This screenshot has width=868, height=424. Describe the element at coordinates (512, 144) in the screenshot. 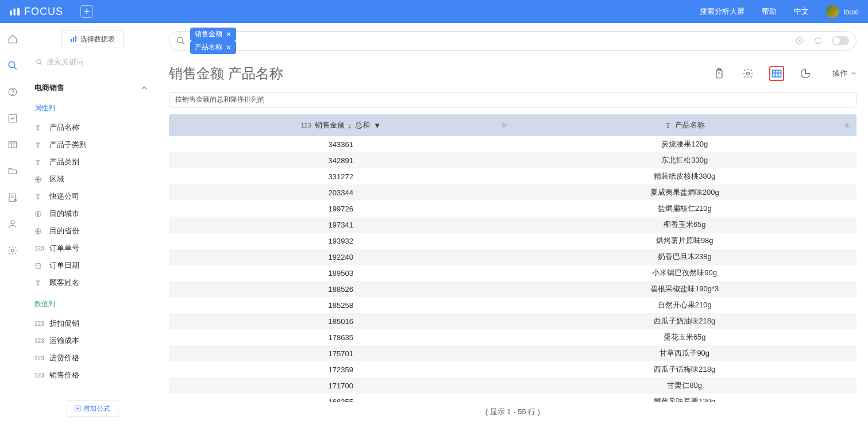

I see `table-row: 343361炭烧腰果120g` at that location.